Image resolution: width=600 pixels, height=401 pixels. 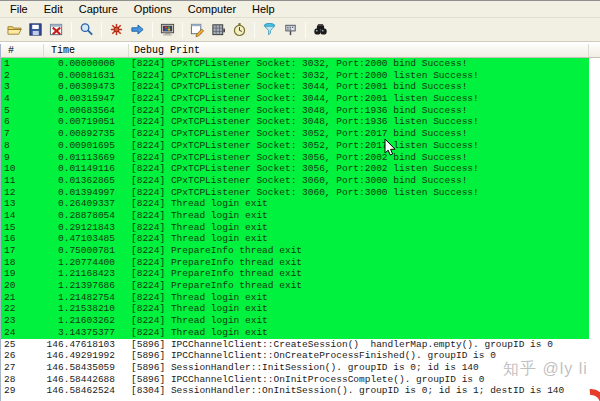 What do you see at coordinates (98, 10) in the screenshot?
I see `menu-capture: Capture` at bounding box center [98, 10].